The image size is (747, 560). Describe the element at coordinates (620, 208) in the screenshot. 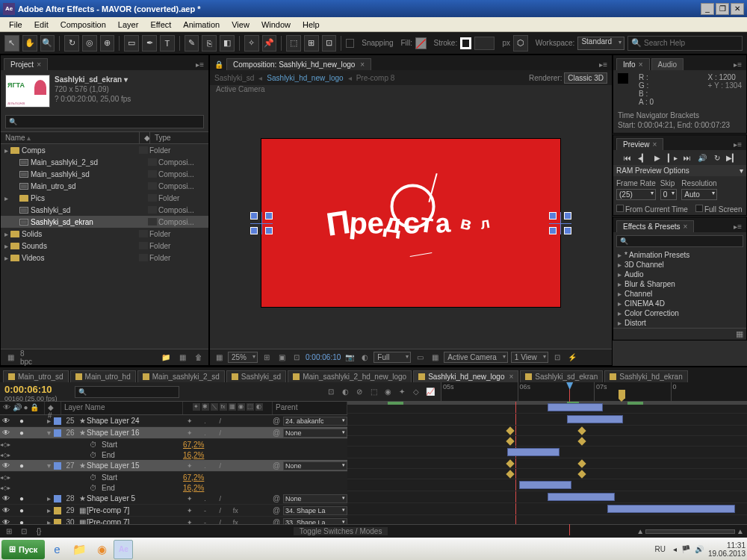

I see `from-current-checkbox` at that location.